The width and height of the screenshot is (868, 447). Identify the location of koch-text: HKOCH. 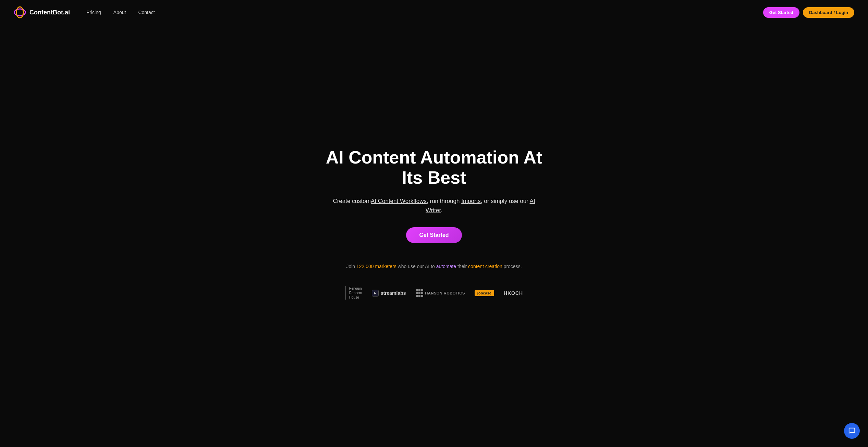
(513, 293).